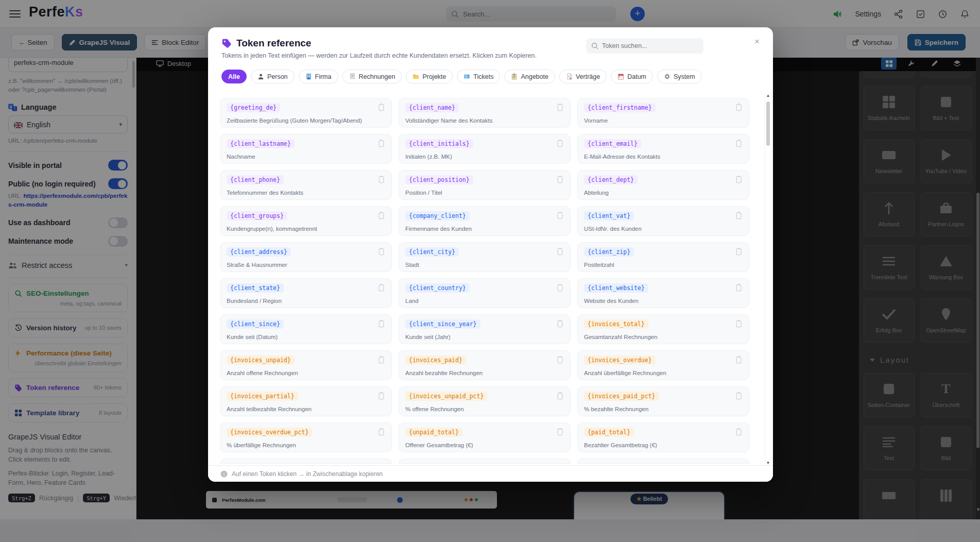  Describe the element at coordinates (684, 77) in the screenshot. I see `tab-label: System` at that location.